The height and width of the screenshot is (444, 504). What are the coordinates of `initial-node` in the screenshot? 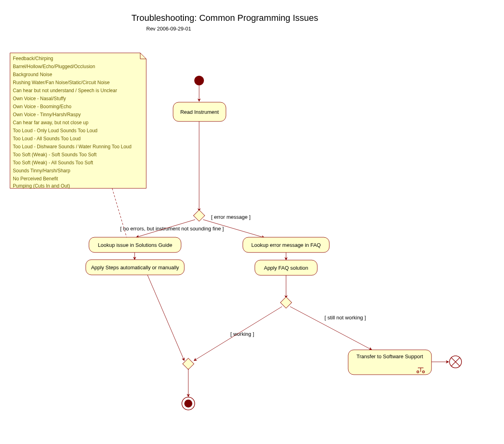 It's located at (199, 81).